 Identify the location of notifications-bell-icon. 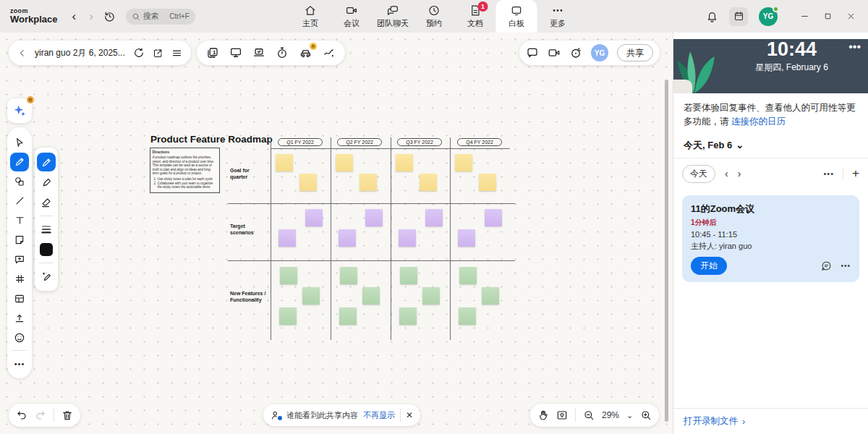
(712, 16).